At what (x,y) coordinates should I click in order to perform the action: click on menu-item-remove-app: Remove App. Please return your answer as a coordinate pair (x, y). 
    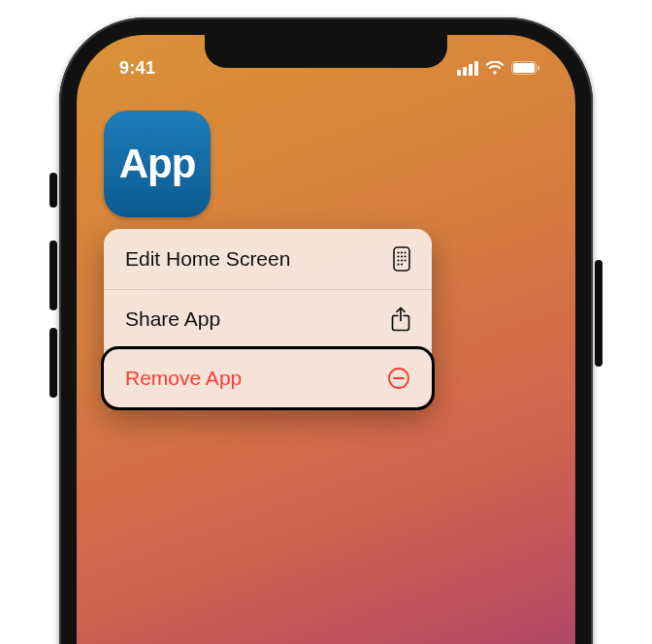
    Looking at the image, I should click on (268, 378).